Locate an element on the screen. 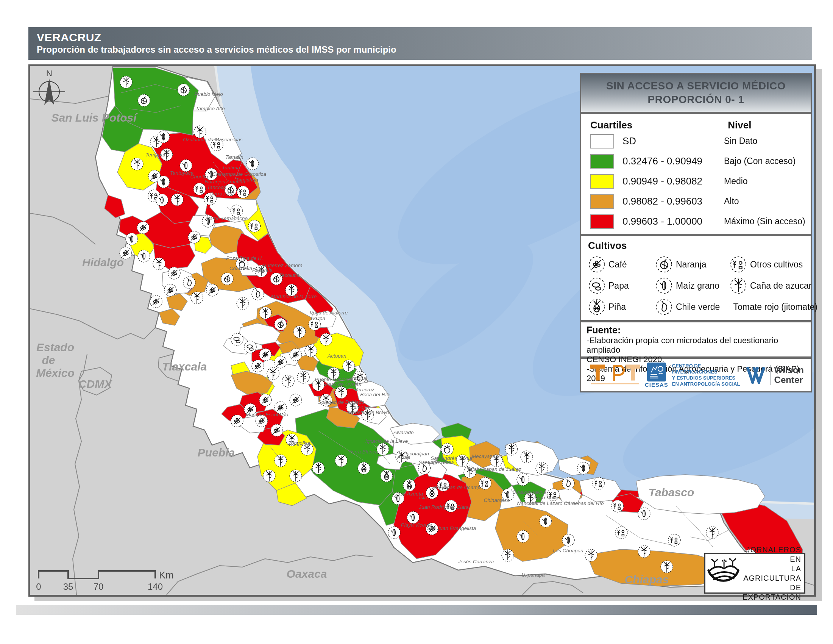 The height and width of the screenshot is (644, 833). cultivo-label: Café is located at coordinates (618, 265).